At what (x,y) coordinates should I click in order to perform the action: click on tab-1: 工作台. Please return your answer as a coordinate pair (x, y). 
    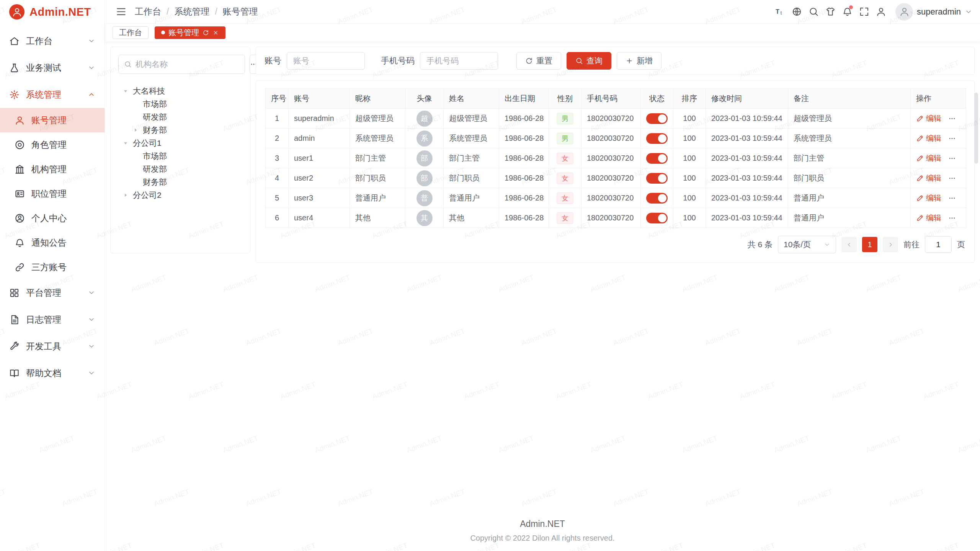
    Looking at the image, I should click on (131, 33).